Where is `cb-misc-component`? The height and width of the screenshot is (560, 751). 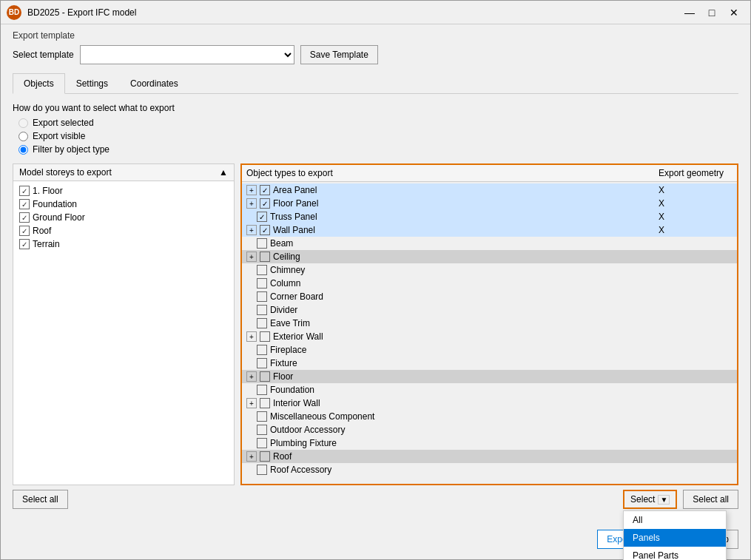
cb-misc-component is located at coordinates (262, 416).